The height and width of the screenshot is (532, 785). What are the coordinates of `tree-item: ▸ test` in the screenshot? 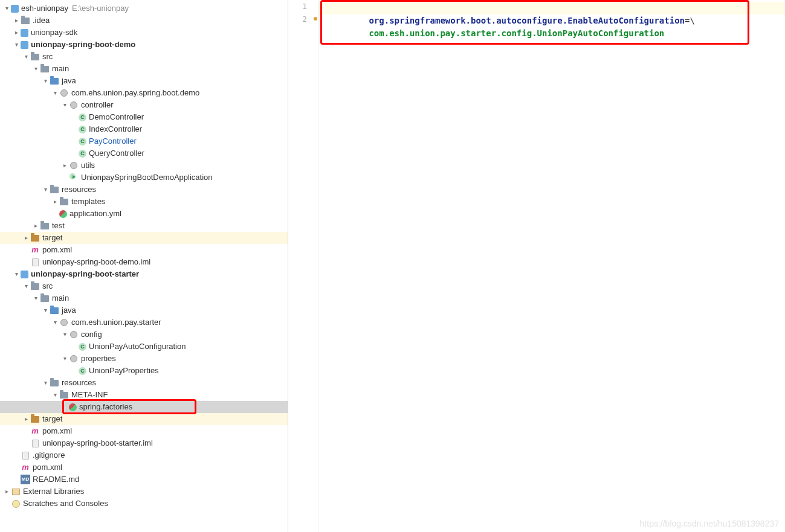 It's located at (144, 226).